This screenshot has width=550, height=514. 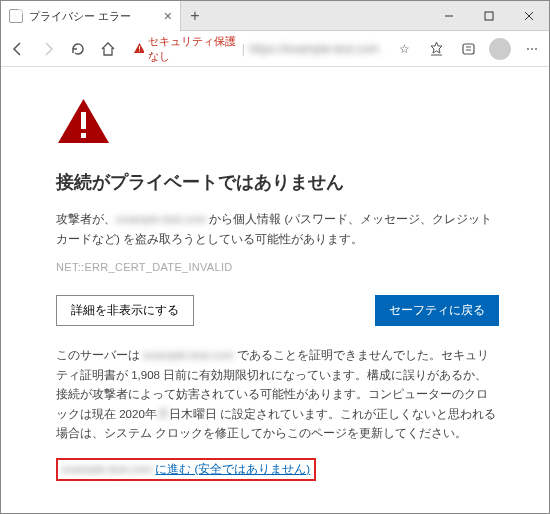 What do you see at coordinates (529, 16) in the screenshot?
I see `close-window-button` at bounding box center [529, 16].